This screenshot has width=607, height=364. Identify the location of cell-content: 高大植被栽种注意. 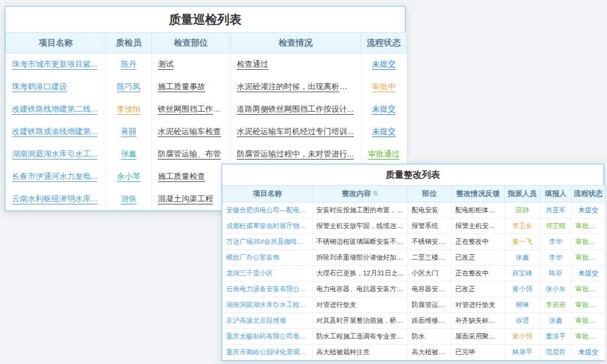
(361, 352).